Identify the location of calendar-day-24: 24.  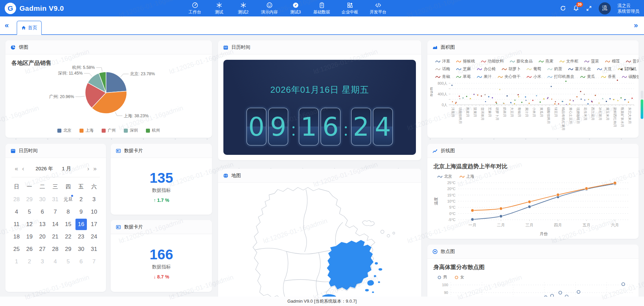
(94, 236).